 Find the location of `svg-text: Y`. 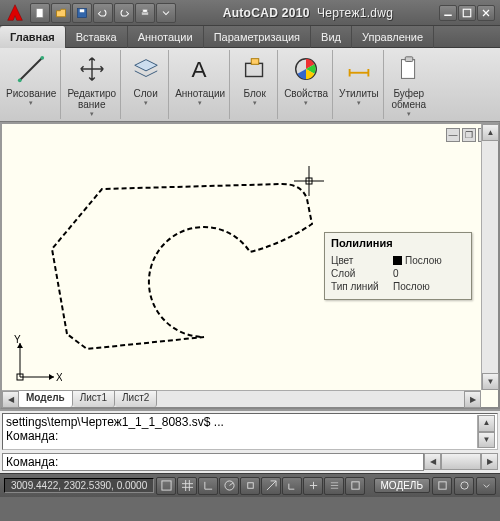

svg-text: Y is located at coordinates (18, 340).